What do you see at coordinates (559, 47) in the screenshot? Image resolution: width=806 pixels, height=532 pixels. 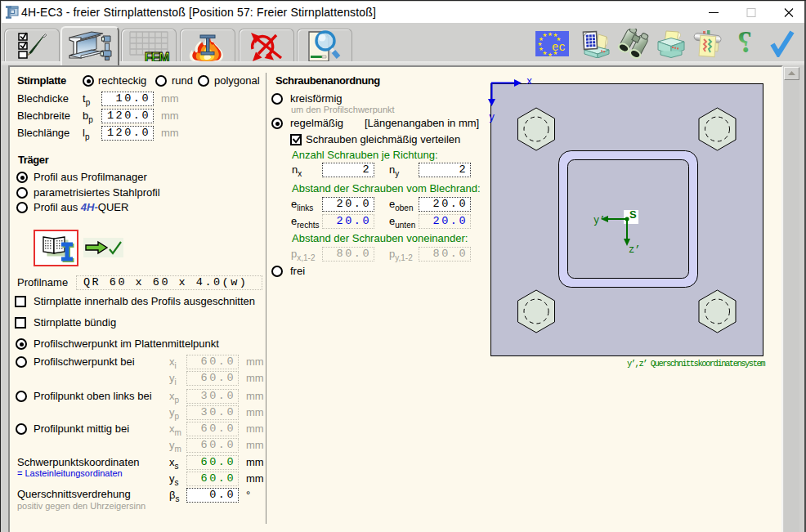 I see `svg-text: ec` at bounding box center [559, 47].